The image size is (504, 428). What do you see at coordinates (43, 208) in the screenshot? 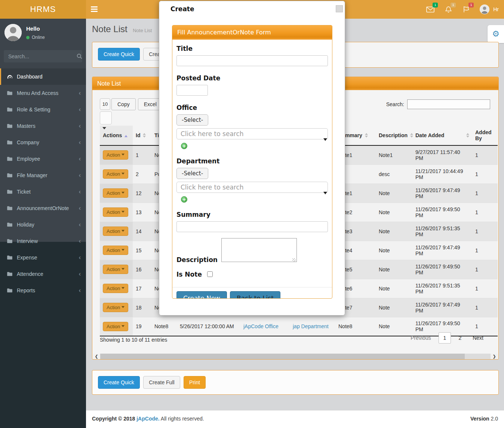
I see `sidebar-item-announcementornote: AnnouncementOrNote‹` at bounding box center [43, 208].